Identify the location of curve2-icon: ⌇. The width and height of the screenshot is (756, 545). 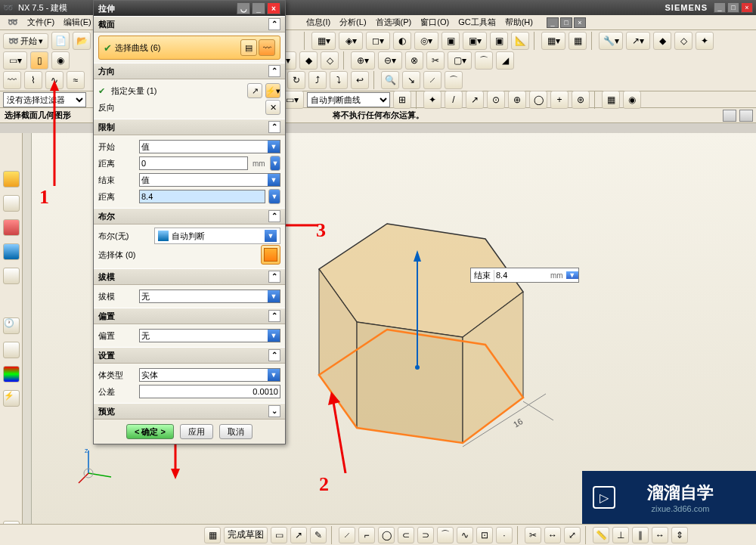
(33, 80).